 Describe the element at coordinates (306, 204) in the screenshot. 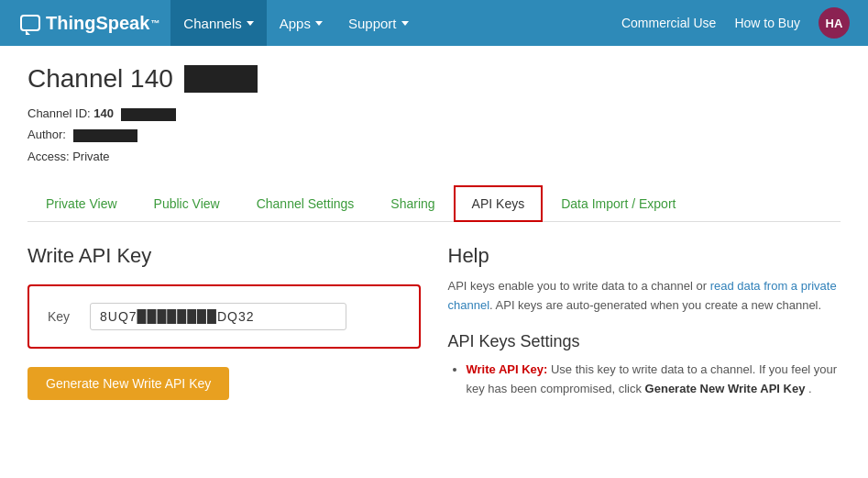

I see `tab-channel-settings: Channel Settings` at that location.